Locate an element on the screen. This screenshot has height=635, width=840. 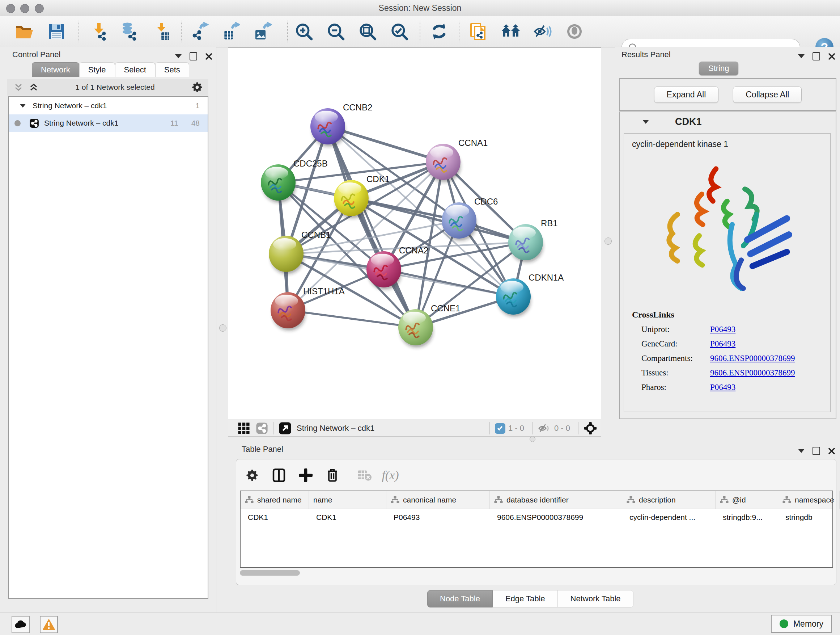
left-splitter-handle is located at coordinates (223, 328).